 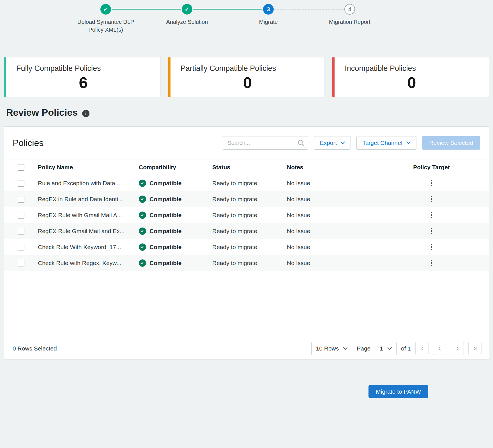 I want to click on col-header-notes: Notes, so click(x=330, y=167).